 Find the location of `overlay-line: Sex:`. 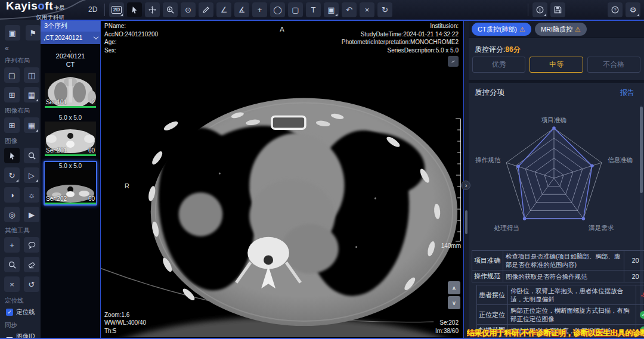

overlay-line: Sex: is located at coordinates (131, 51).